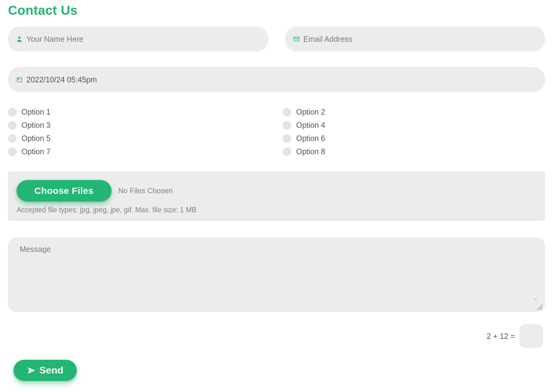 This screenshot has width=553, height=392. I want to click on checkbox-item: Option 4, so click(414, 125).